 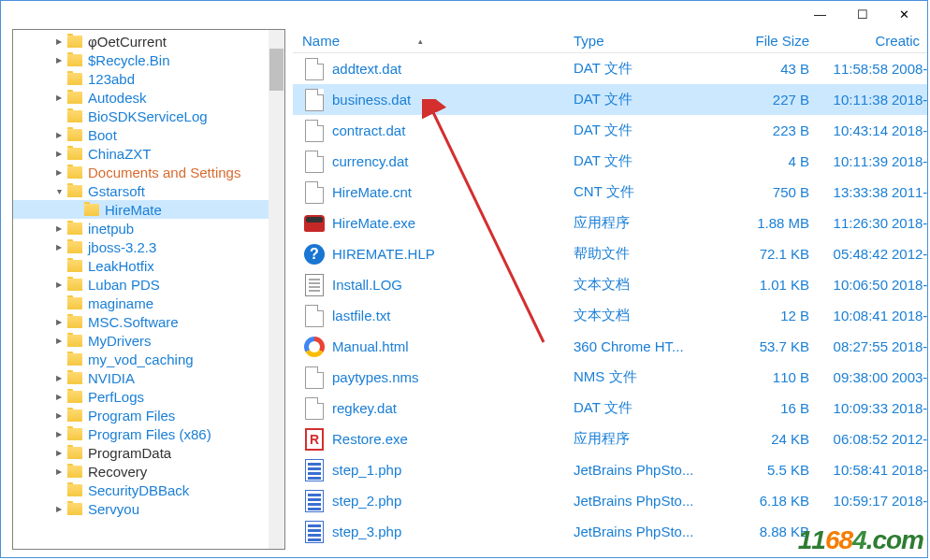 I want to click on tree-item: ▶NVIDIA, so click(x=149, y=378).